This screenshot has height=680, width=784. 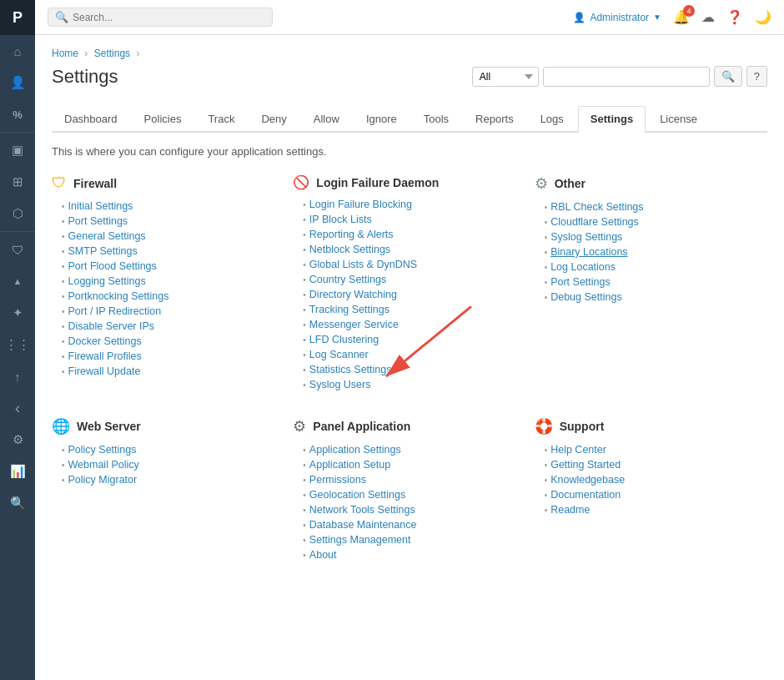 I want to click on link-firewall-profiles: Firewall Profiles, so click(x=105, y=356).